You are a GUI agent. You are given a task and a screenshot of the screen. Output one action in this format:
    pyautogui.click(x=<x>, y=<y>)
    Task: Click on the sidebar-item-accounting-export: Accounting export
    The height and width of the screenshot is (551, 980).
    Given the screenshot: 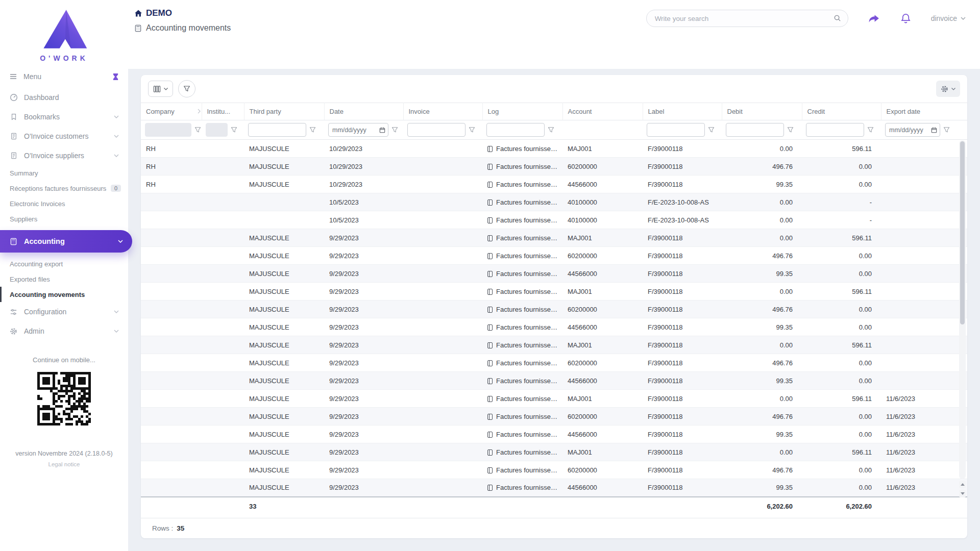 What is the action you would take?
    pyautogui.click(x=64, y=264)
    